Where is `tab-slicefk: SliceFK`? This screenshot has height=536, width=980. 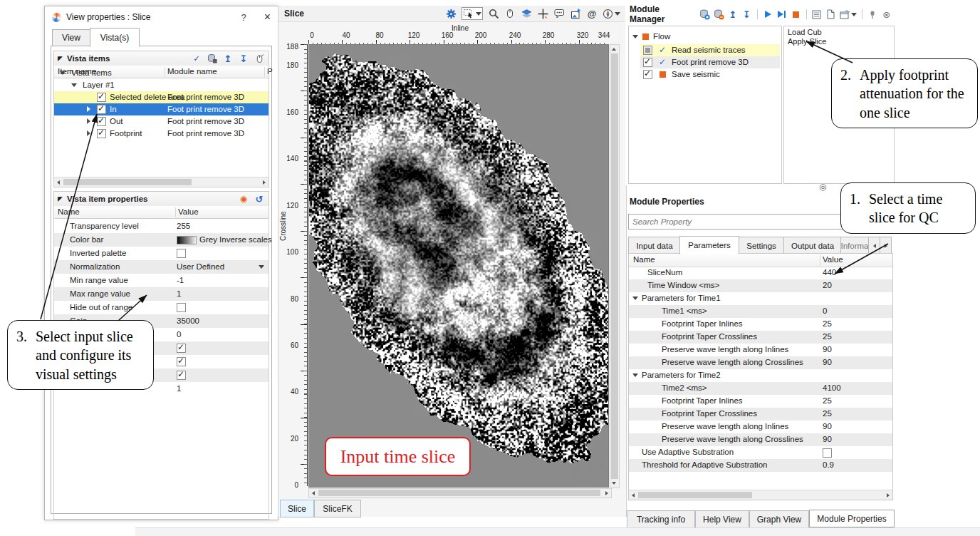 tab-slicefk: SliceFK is located at coordinates (338, 509).